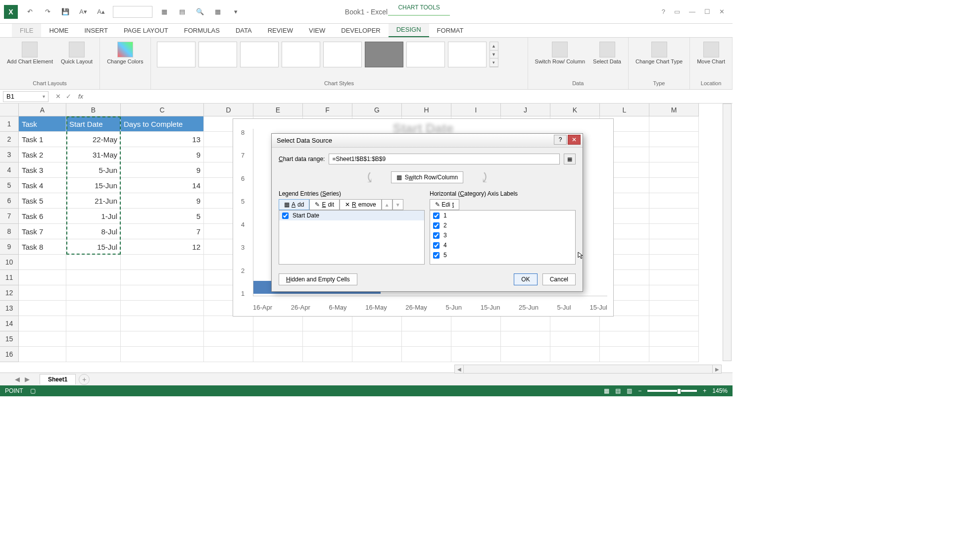  Describe the element at coordinates (43, 140) in the screenshot. I see `cell: Task 1` at that location.